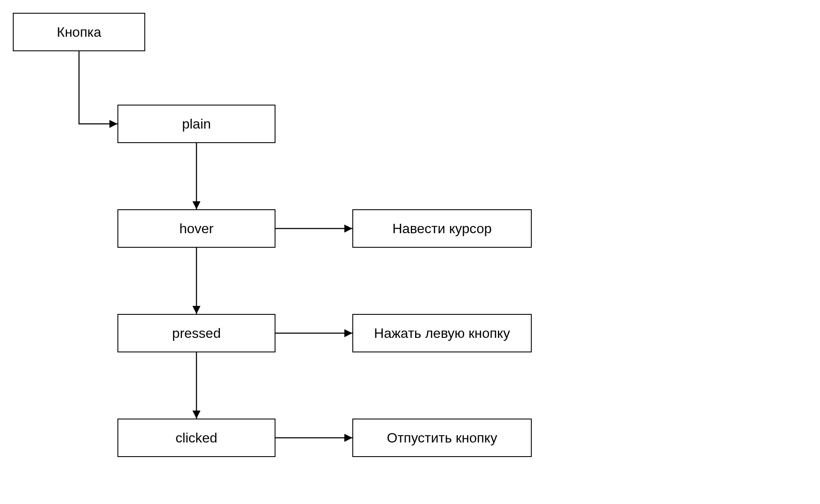  Describe the element at coordinates (196, 229) in the screenshot. I see `node-hover: hover` at that location.